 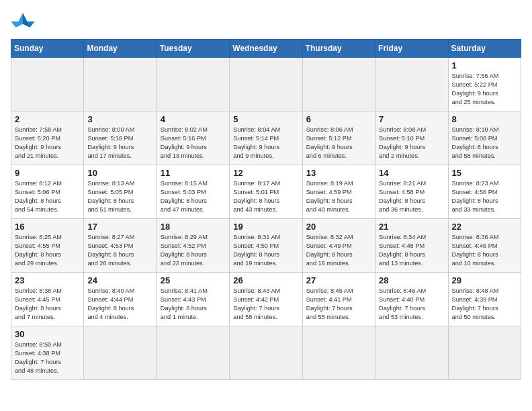 What do you see at coordinates (485, 173) in the screenshot?
I see `day-number: 15` at bounding box center [485, 173].